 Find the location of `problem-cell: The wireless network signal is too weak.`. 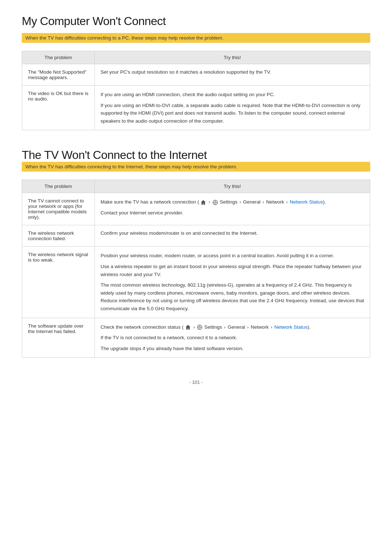

problem-cell: The wireless network signal is too weak. is located at coordinates (58, 282).